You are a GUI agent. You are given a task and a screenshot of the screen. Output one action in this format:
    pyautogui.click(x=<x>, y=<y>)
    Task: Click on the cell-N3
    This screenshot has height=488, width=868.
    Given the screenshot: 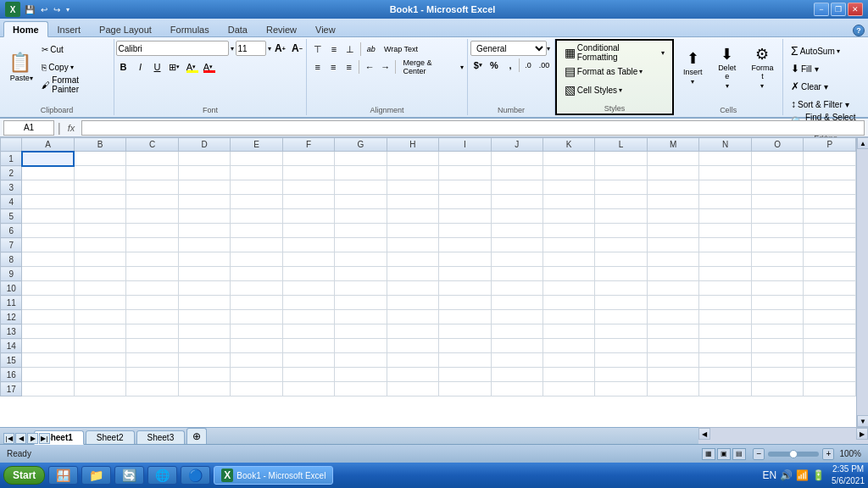 What is the action you would take?
    pyautogui.click(x=726, y=188)
    